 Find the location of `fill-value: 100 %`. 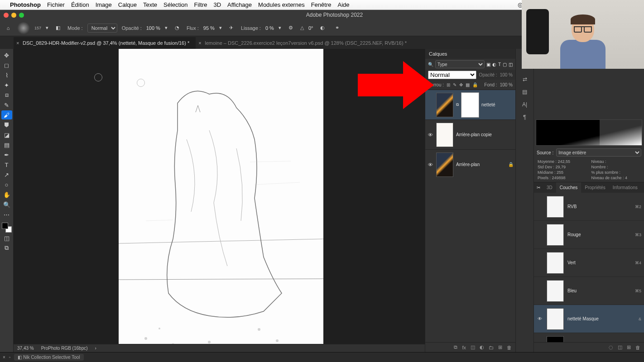

fill-value: 100 % is located at coordinates (506, 85).